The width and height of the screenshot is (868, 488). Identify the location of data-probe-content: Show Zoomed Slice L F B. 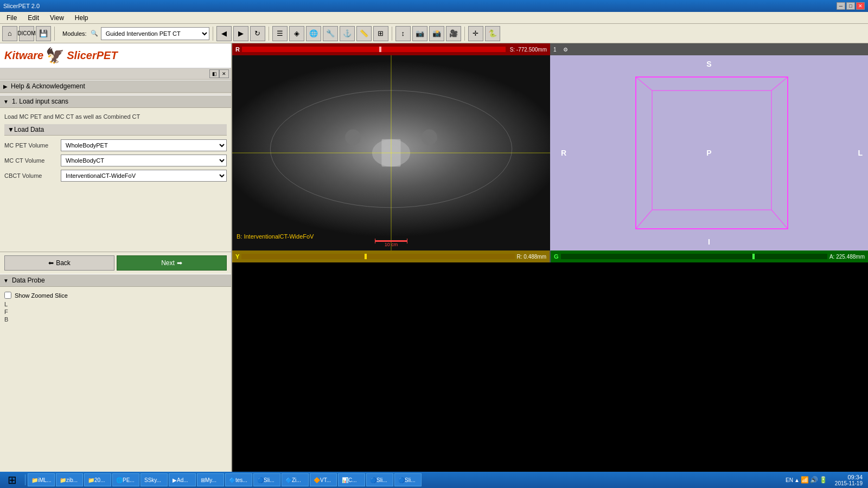
(116, 307).